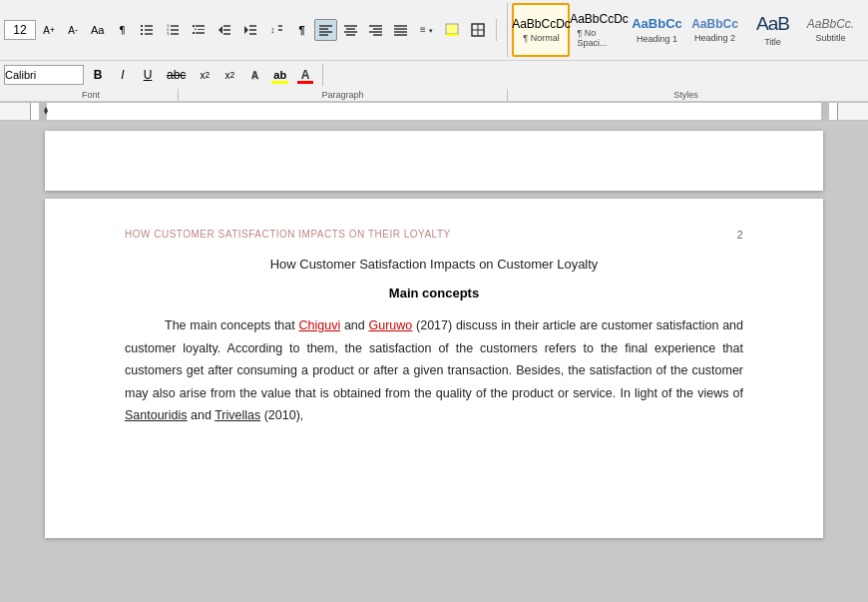  What do you see at coordinates (772, 42) in the screenshot?
I see `style-title-label: Title` at bounding box center [772, 42].